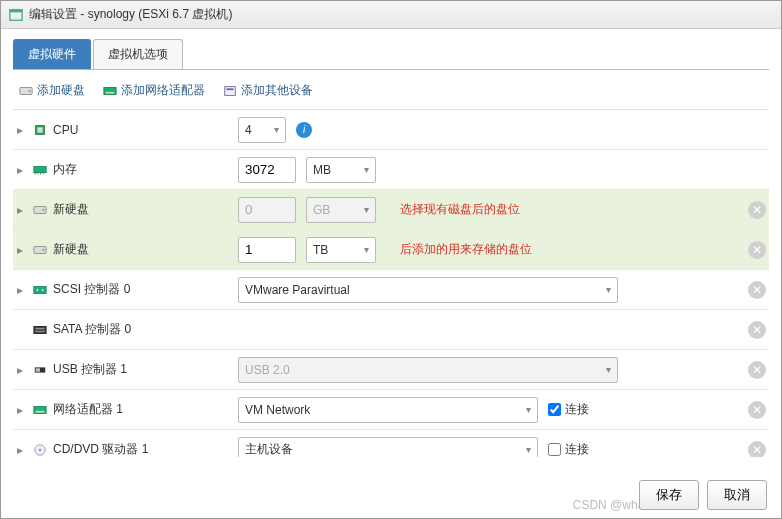 This screenshot has width=782, height=519. What do you see at coordinates (428, 370) in the screenshot?
I see `usb-type-select: USB 2.0▾` at bounding box center [428, 370].